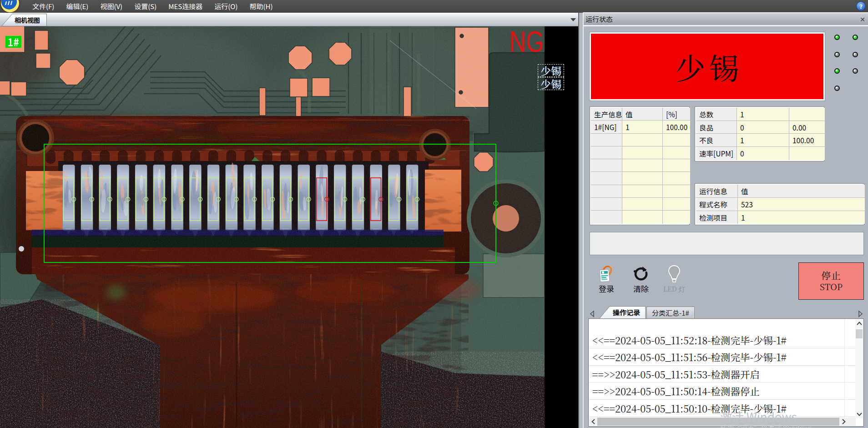 The height and width of the screenshot is (428, 868). What do you see at coordinates (859, 334) in the screenshot?
I see `vertical-scroll-thumb` at bounding box center [859, 334].